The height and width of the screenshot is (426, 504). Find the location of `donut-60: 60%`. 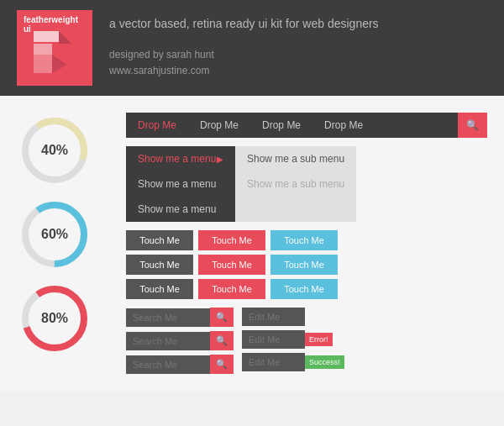

donut-60: 60% is located at coordinates (55, 234).